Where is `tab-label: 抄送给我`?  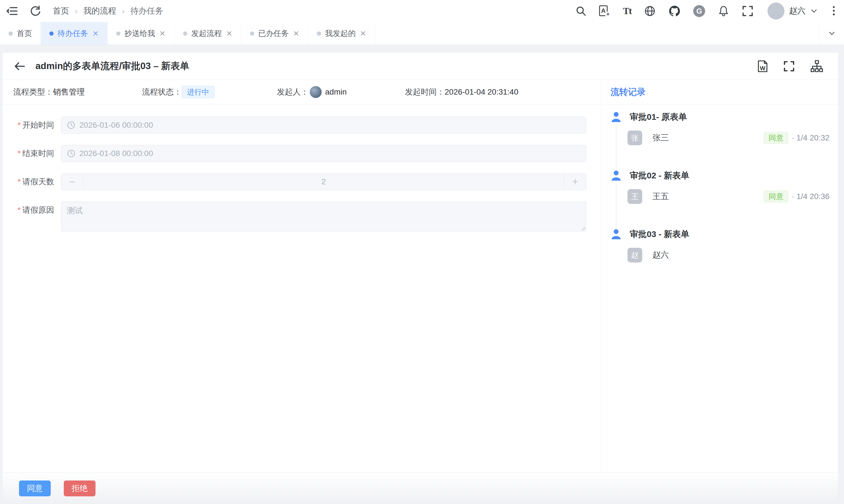
tab-label: 抄送给我 is located at coordinates (140, 33).